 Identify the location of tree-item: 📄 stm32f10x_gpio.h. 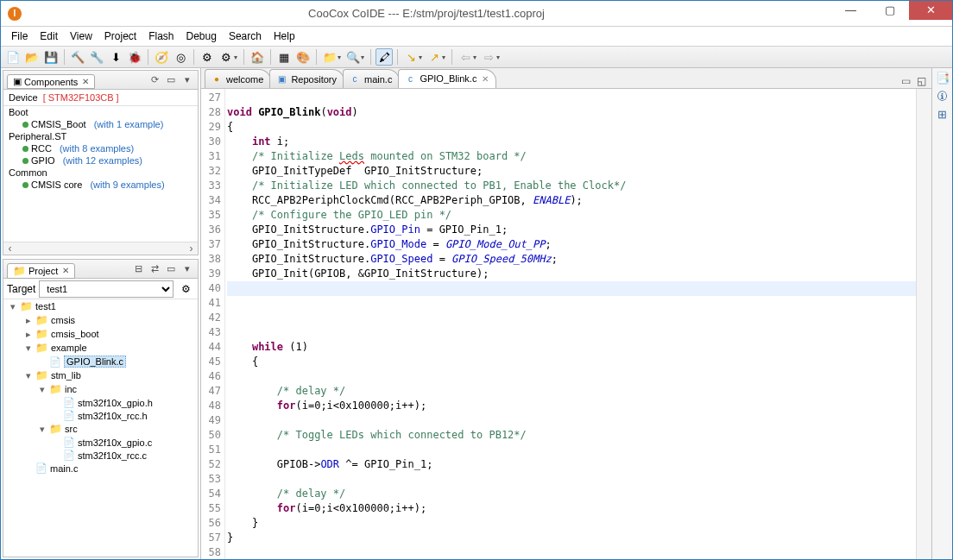
(100, 402).